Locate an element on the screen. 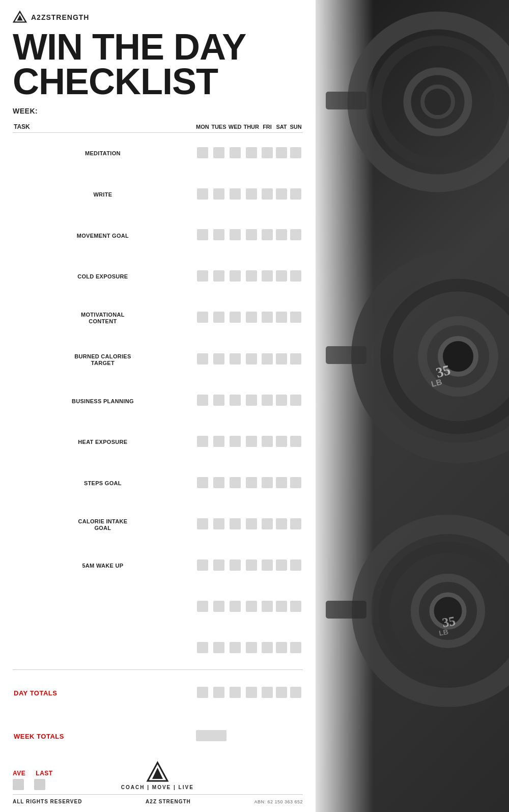 The height and width of the screenshot is (812, 509). week-totals-box is located at coordinates (211, 736).